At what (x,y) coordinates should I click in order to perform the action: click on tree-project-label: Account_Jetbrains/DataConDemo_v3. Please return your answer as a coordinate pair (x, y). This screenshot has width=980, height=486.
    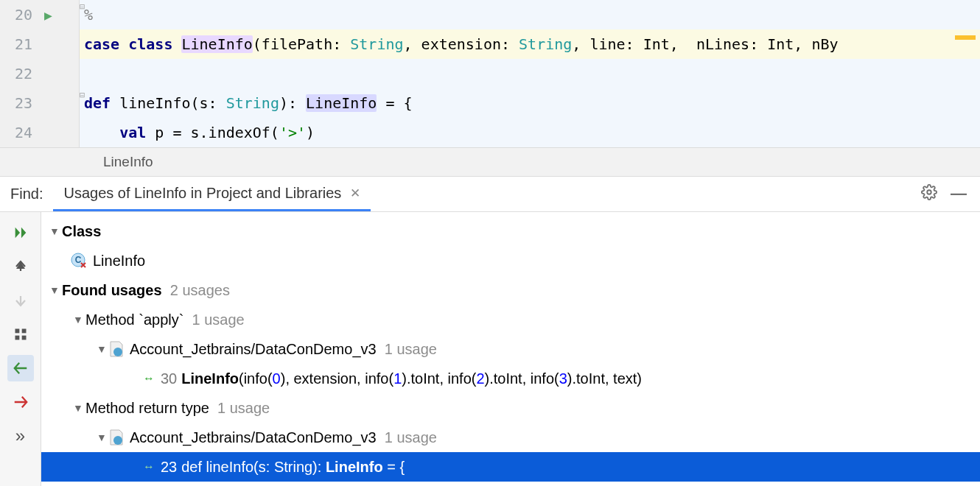
    Looking at the image, I should click on (253, 437).